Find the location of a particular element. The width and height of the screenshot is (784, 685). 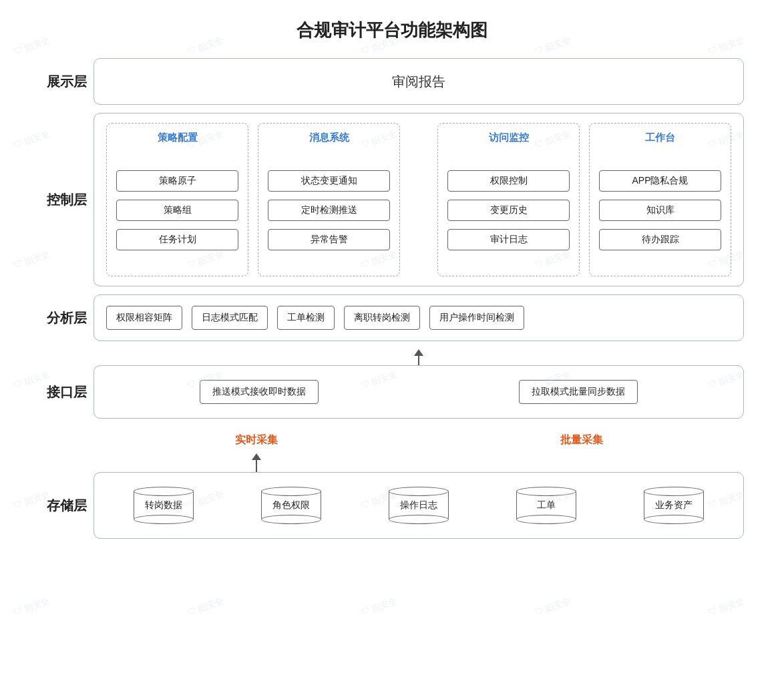

access-item-2: 审计日志 is located at coordinates (509, 240).